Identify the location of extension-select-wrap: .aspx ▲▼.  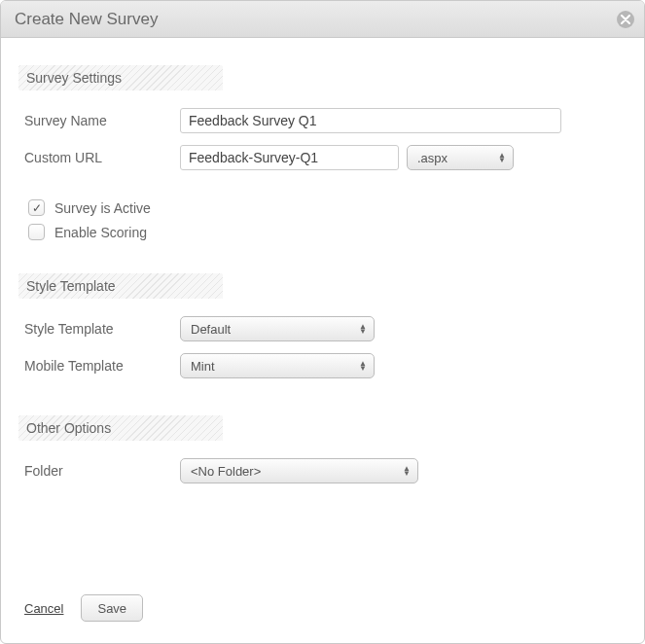
(460, 158).